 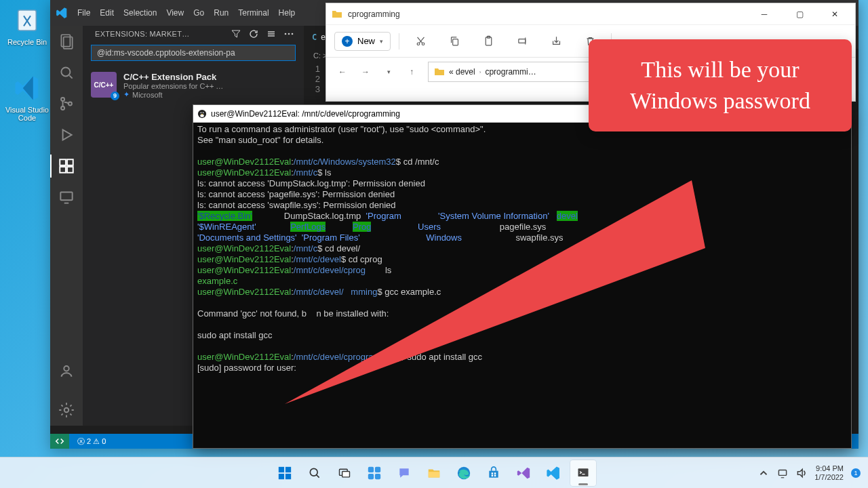 What do you see at coordinates (126, 95) in the screenshot?
I see `verified-icon: ✦` at bounding box center [126, 95].